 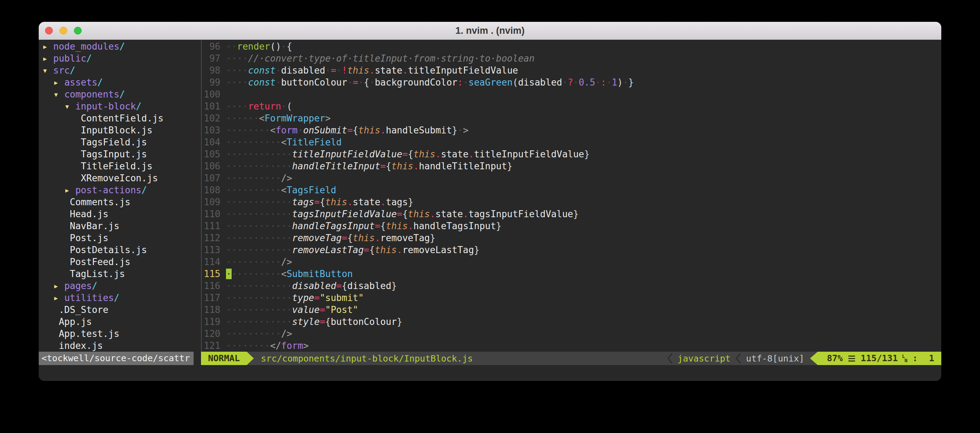 What do you see at coordinates (284, 142) in the screenshot?
I see `code-token-br: <` at bounding box center [284, 142].